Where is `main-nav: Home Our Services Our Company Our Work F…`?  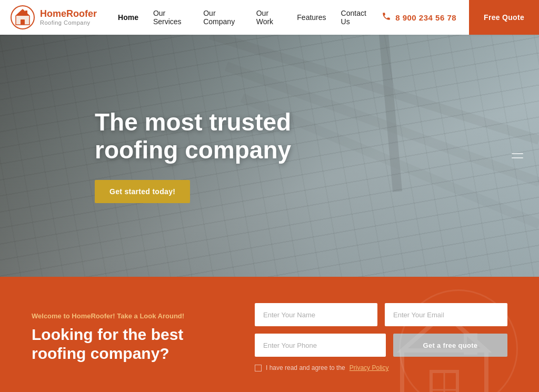
main-nav: Home Our Services Our Company Our Work F… is located at coordinates (244, 17).